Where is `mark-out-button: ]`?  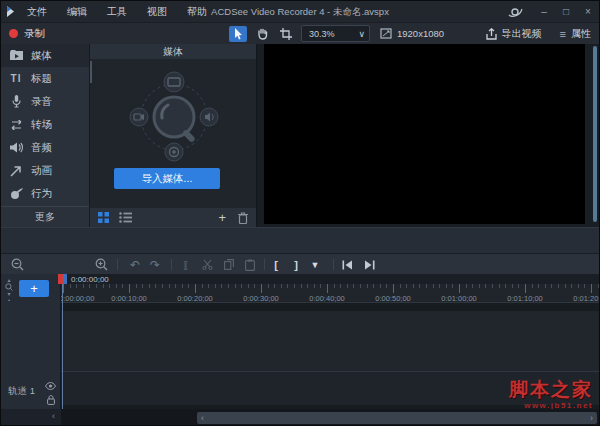 mark-out-button: ] is located at coordinates (296, 264).